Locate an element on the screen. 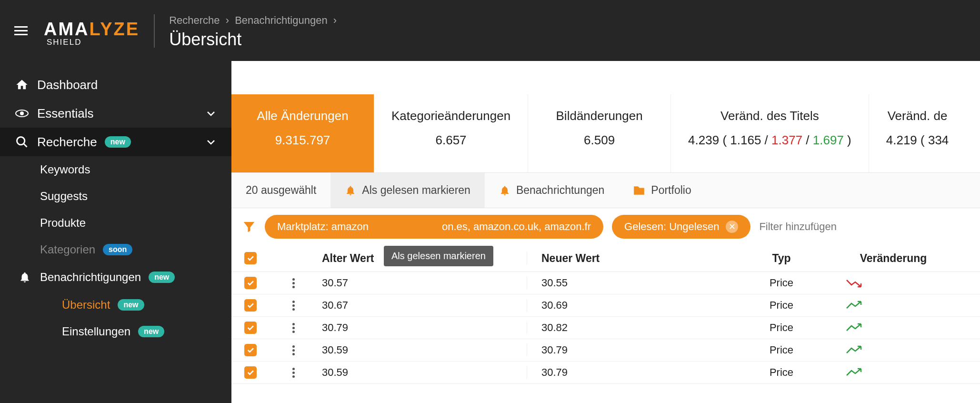 The width and height of the screenshot is (980, 403). chevron-down-icon is located at coordinates (211, 142).